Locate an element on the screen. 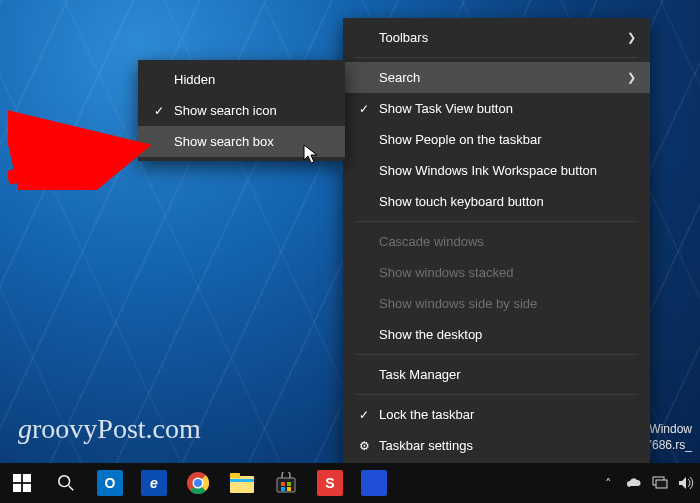 The image size is (700, 503). taskbar: O e S ˄ is located at coordinates (350, 483).